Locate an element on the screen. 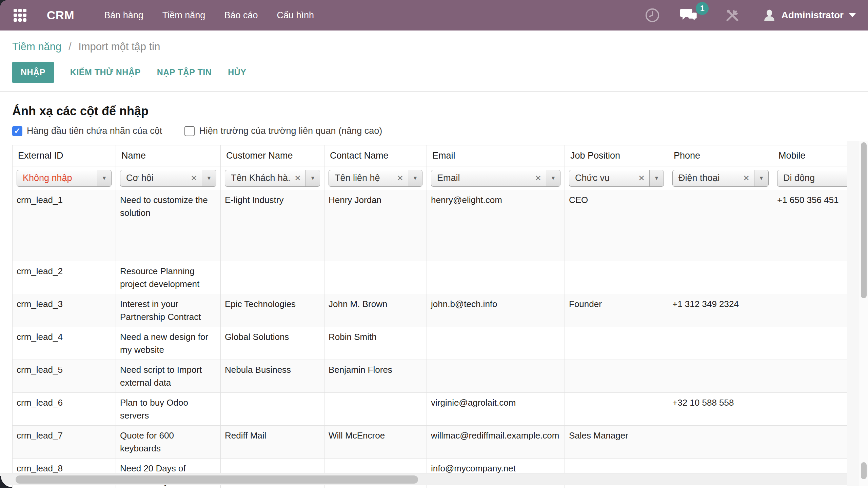  cell: crm_lead_3 is located at coordinates (64, 310).